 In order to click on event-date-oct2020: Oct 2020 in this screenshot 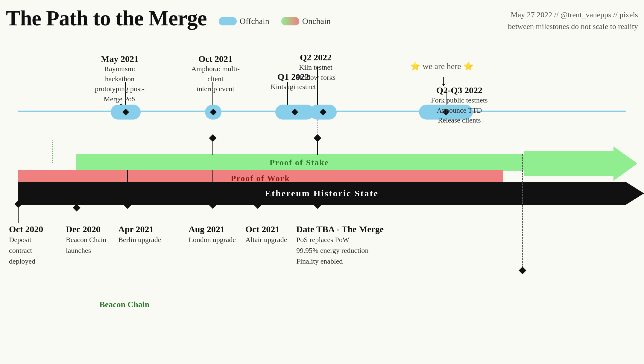, I will do `click(26, 229)`.